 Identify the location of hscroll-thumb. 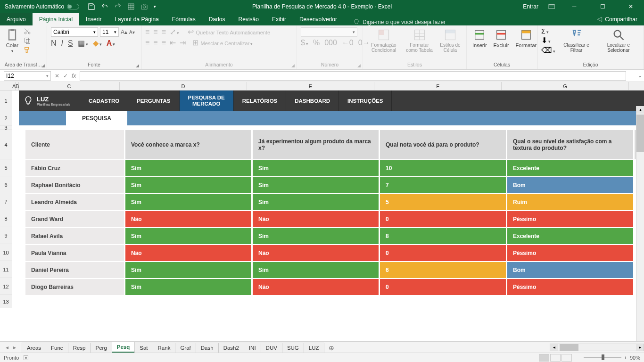
(569, 347).